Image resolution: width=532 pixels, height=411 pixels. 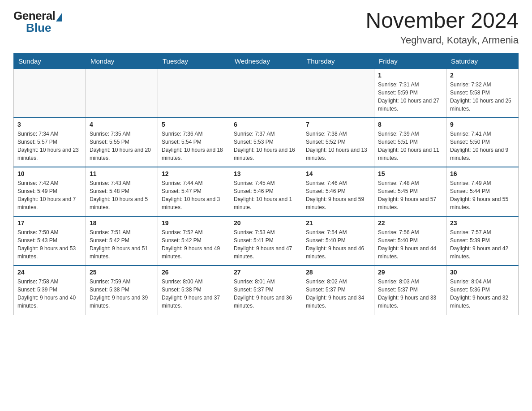 What do you see at coordinates (410, 93) in the screenshot?
I see `calendar-cell: 1Sunrise: 7:31 AM Sunset: 5:59 PM Daylig…` at bounding box center [410, 93].